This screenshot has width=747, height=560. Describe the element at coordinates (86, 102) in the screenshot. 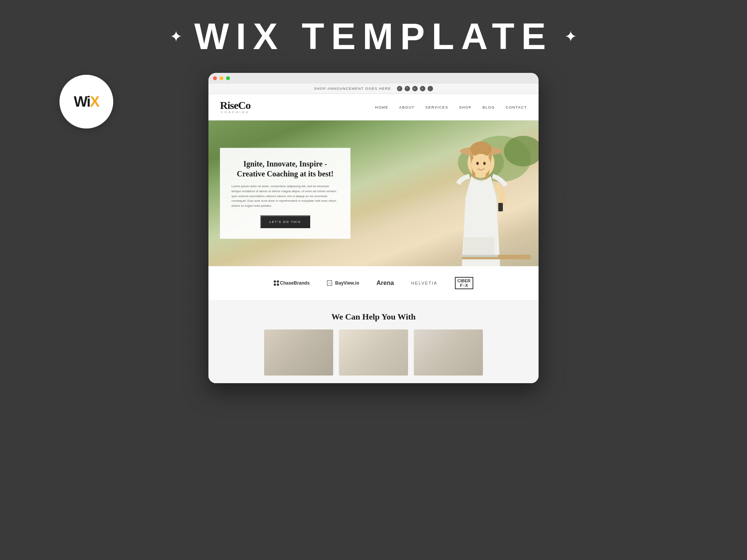

I see `wix-badge: WiX` at that location.